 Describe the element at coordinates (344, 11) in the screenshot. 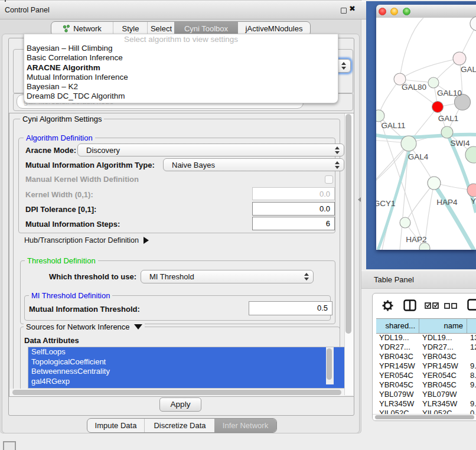

I see `float-window-icon` at that location.